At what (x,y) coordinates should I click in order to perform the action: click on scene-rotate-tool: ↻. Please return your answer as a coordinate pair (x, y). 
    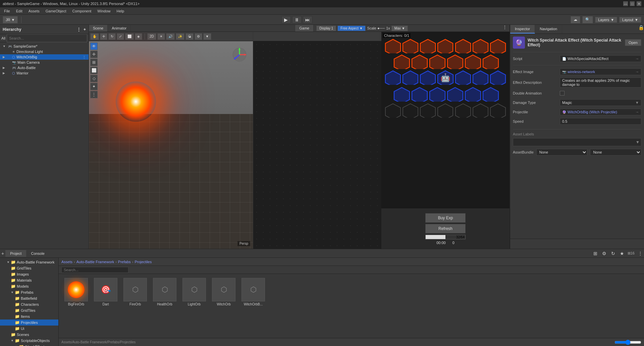
    Looking at the image, I should click on (112, 37).